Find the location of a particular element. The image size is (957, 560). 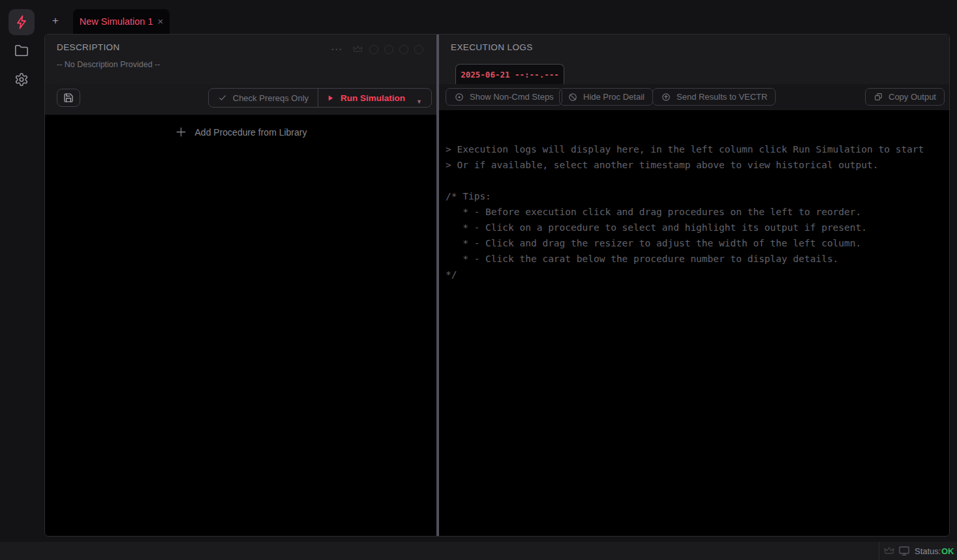

execution-logs-title: EXECUTION LOGS is located at coordinates (492, 47).